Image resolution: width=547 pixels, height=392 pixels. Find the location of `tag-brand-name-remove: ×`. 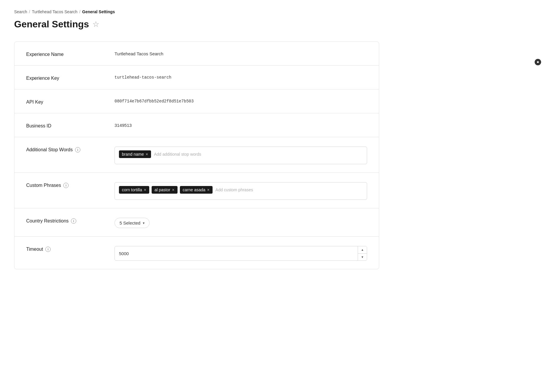

tag-brand-name-remove: × is located at coordinates (147, 154).